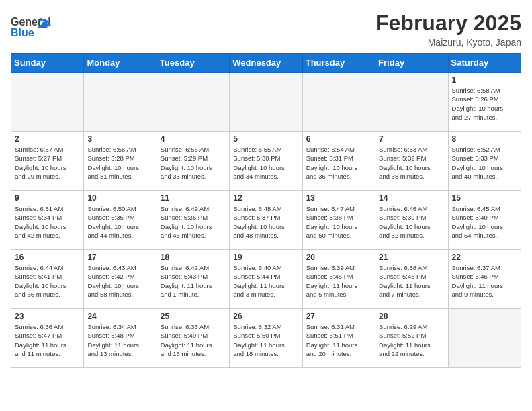 Image resolution: width=532 pixels, height=411 pixels. What do you see at coordinates (266, 279) in the screenshot?
I see `week-row-4: 16Sunrise: 6:44 AM Sunset: 5:41 PM Dayli…` at bounding box center [266, 279].